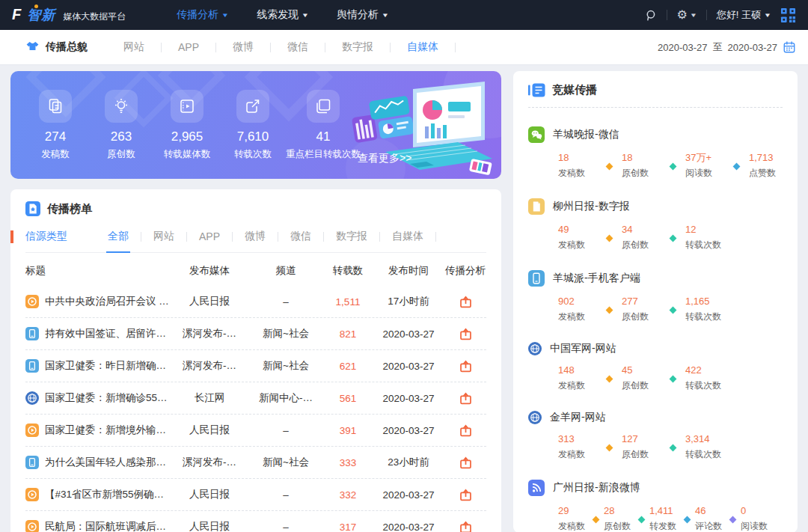 The height and width of the screenshot is (532, 808). Describe the element at coordinates (253, 106) in the screenshot. I see `share-icon` at that location.